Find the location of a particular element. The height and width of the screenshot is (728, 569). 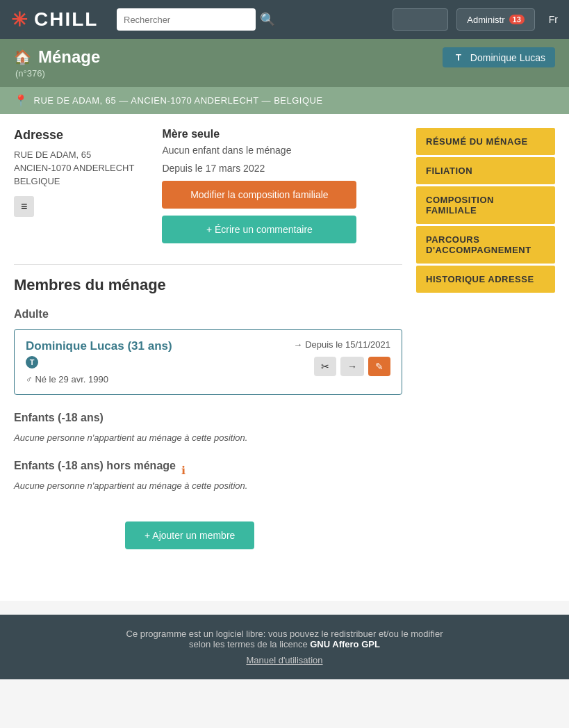

move-button: → is located at coordinates (352, 366).